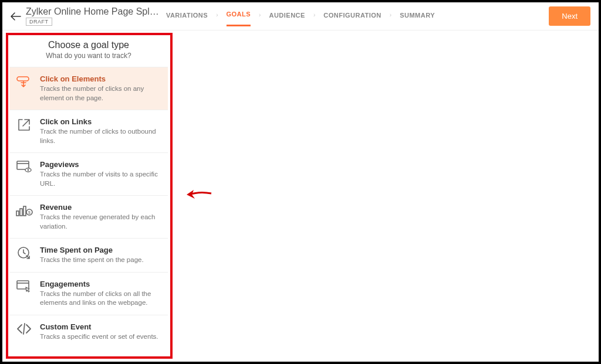  I want to click on panel-subtitle: What do you want to track?, so click(89, 56).